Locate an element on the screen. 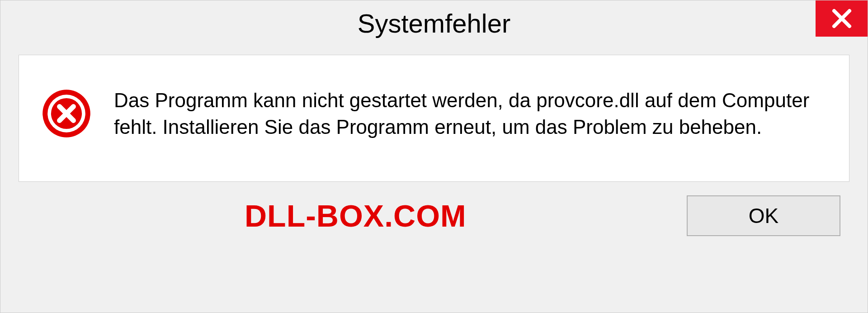 Image resolution: width=868 pixels, height=313 pixels. error-message: Das Programm kann nicht gestartet werden… is located at coordinates (470, 114).